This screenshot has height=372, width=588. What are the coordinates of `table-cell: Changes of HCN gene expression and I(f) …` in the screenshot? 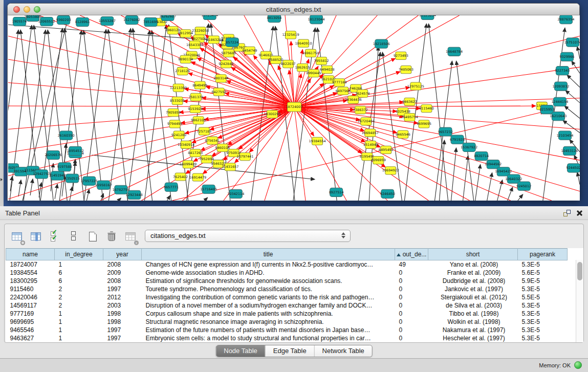 It's located at (268, 265).